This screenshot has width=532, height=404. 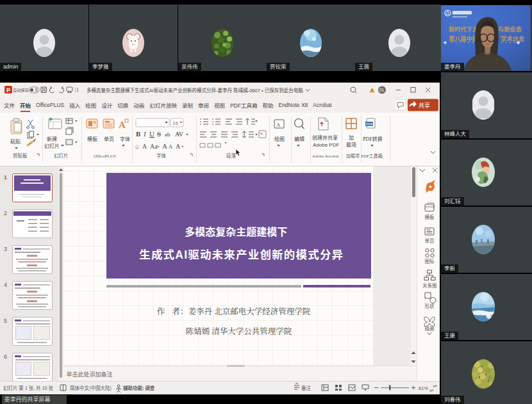 What do you see at coordinates (21, 155) in the screenshot?
I see `svg-text: 剪贴板` at bounding box center [21, 155].